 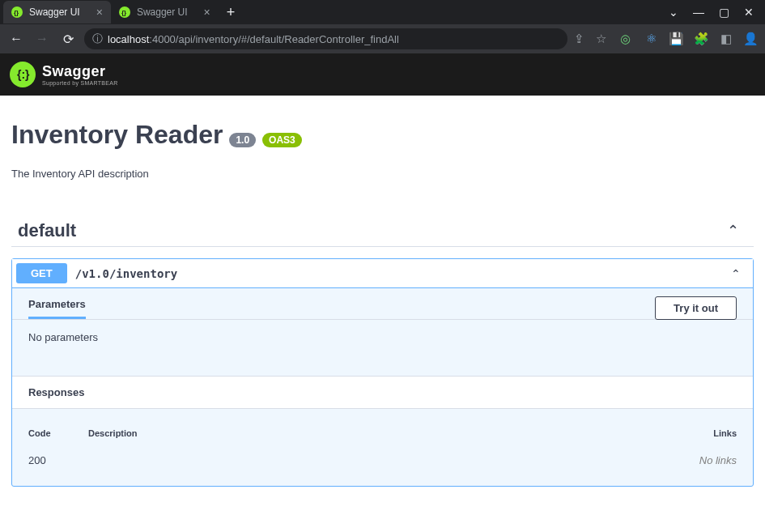 I want to click on responses-label: Responses, so click(x=382, y=392).